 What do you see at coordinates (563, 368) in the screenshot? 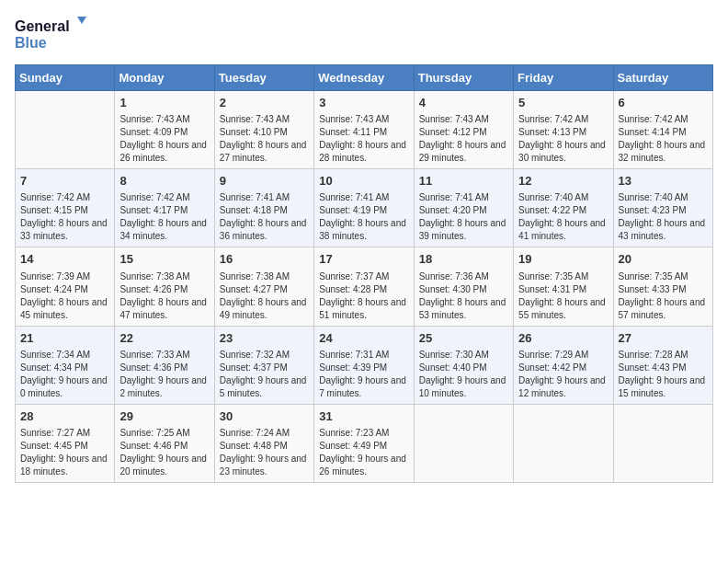
I see `sunset-text: Sunset: 4:42 PM` at bounding box center [563, 368].